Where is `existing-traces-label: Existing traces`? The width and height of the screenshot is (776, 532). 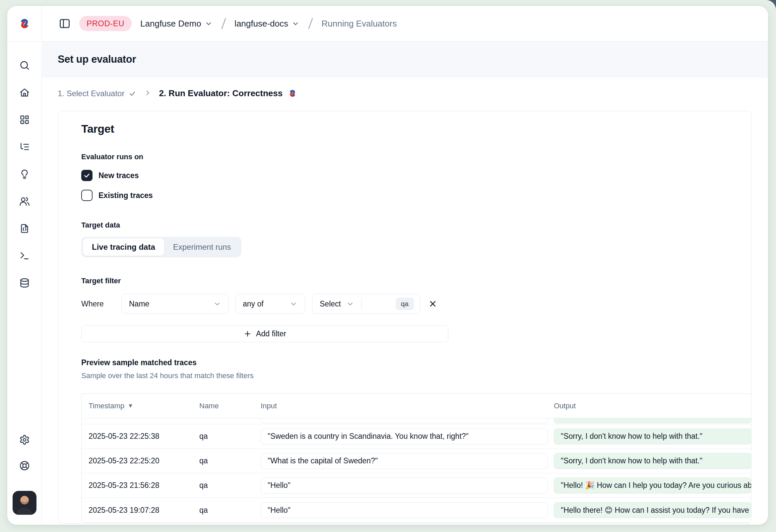
existing-traces-label: Existing traces is located at coordinates (126, 196).